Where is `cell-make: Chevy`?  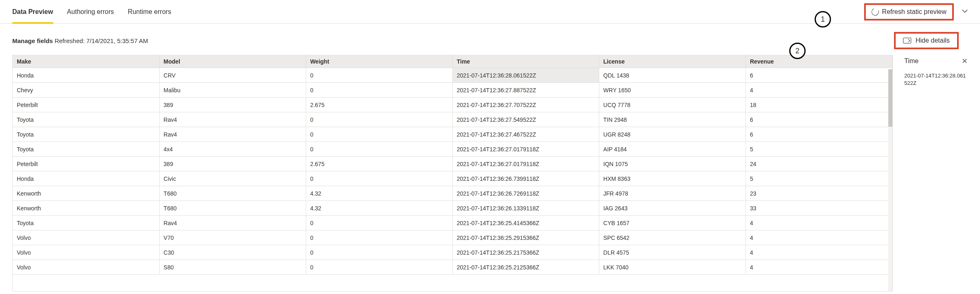
cell-make: Chevy is located at coordinates (86, 90).